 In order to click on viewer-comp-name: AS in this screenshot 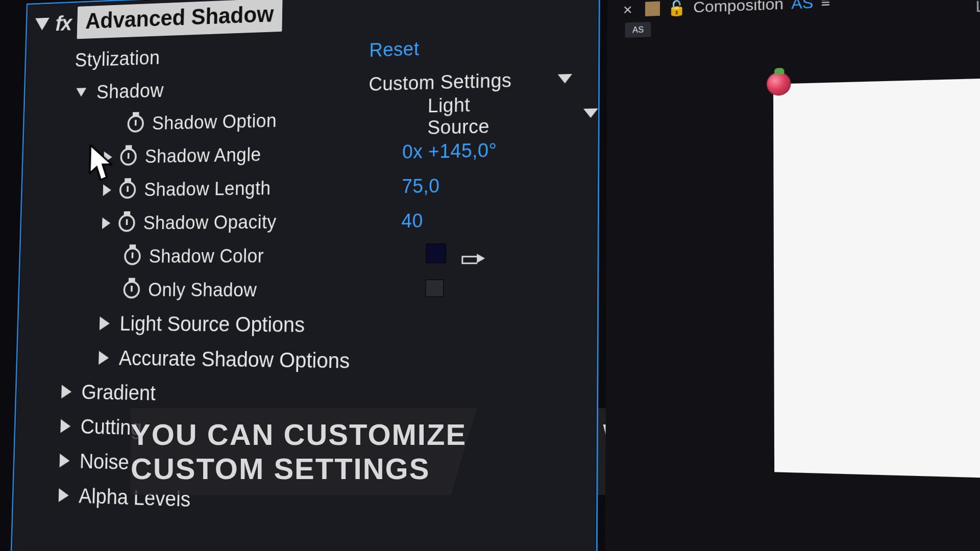, I will do `click(802, 6)`.